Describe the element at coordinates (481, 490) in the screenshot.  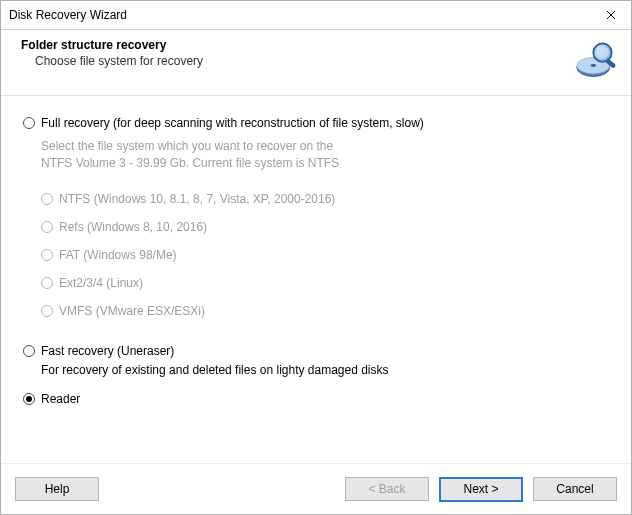
I see `next-button: Next >` at that location.